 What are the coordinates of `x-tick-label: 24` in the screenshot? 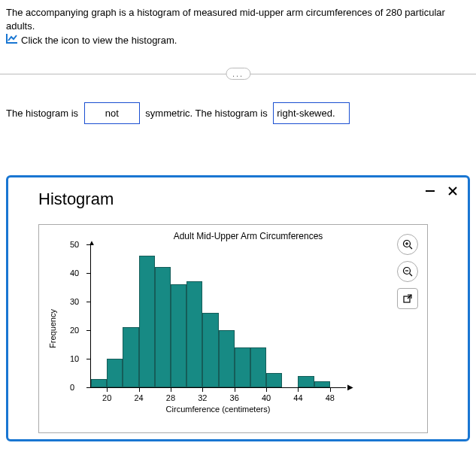 It's located at (138, 398).